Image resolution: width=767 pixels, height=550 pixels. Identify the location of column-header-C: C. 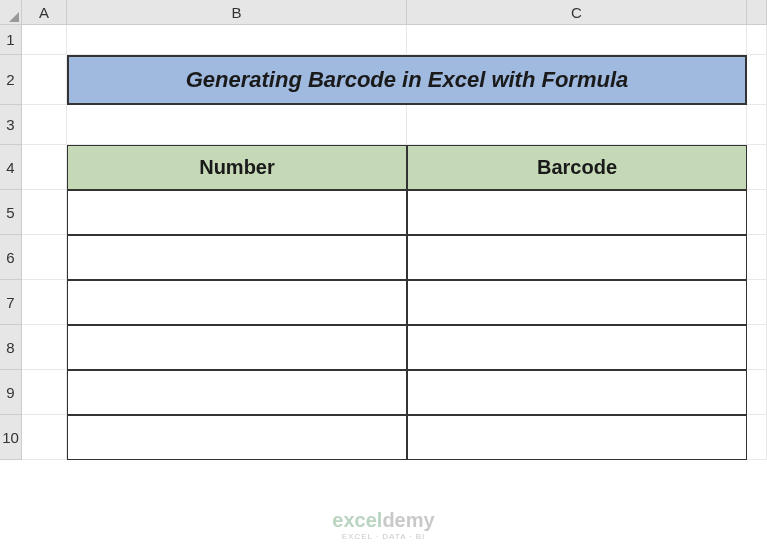
(577, 12).